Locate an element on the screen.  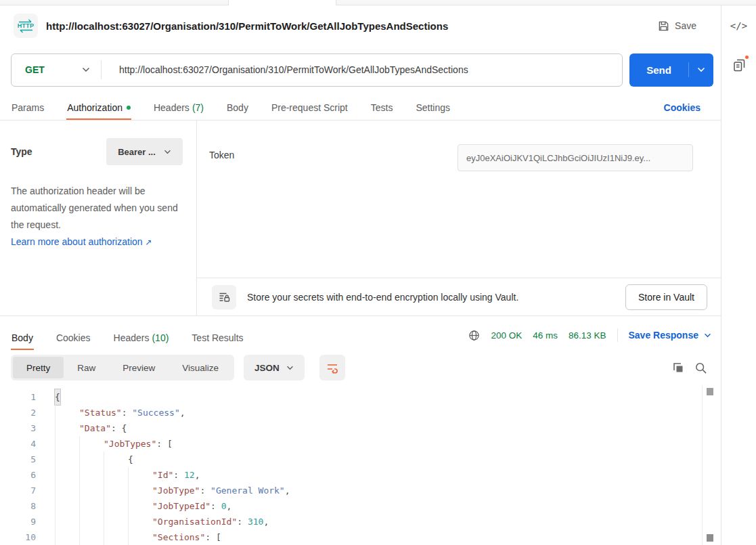
response-size: 86.13 KB is located at coordinates (587, 336).